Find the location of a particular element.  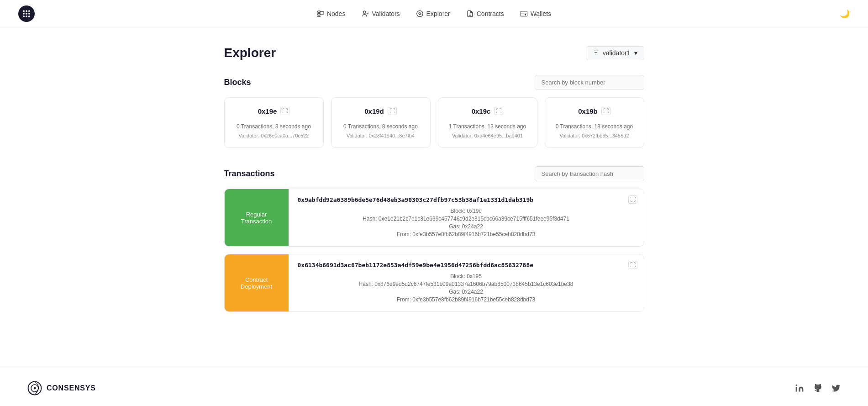

tx-block-1: Block: 0x195 is located at coordinates (466, 276).